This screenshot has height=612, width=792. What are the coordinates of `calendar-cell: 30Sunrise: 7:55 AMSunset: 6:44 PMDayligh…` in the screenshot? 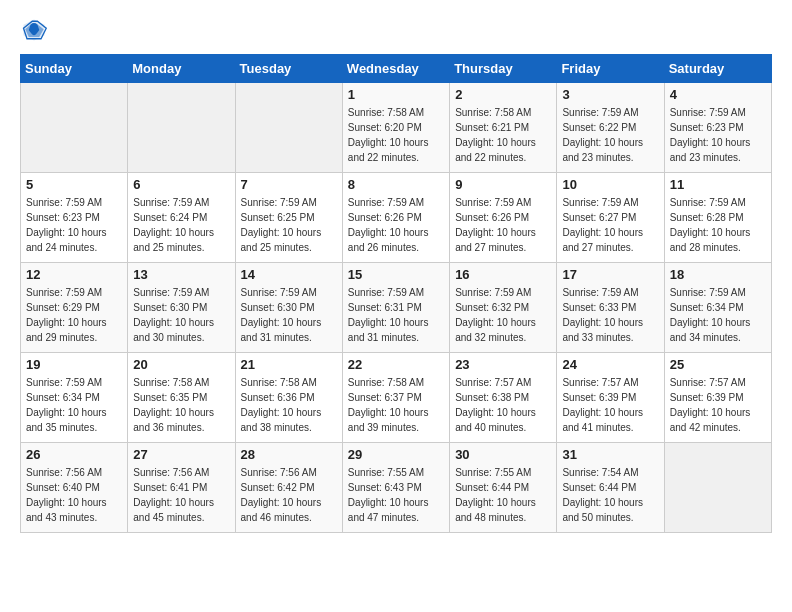 It's located at (504, 488).